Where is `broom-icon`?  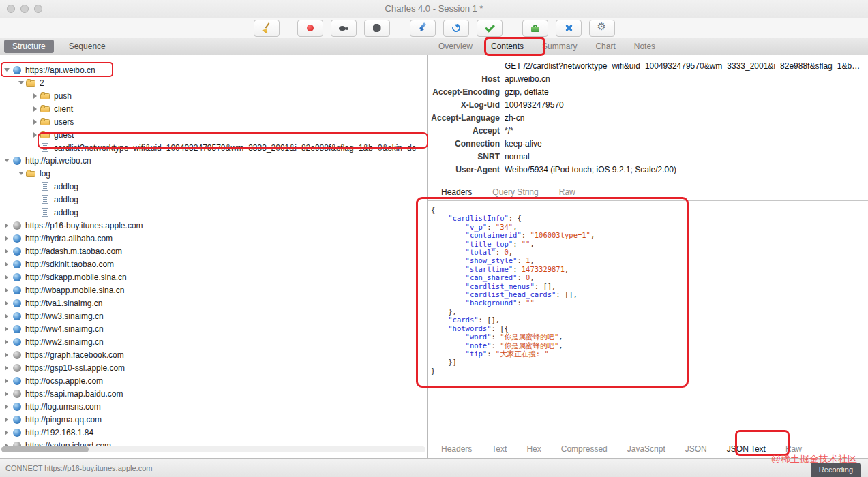 broom-icon is located at coordinates (267, 28).